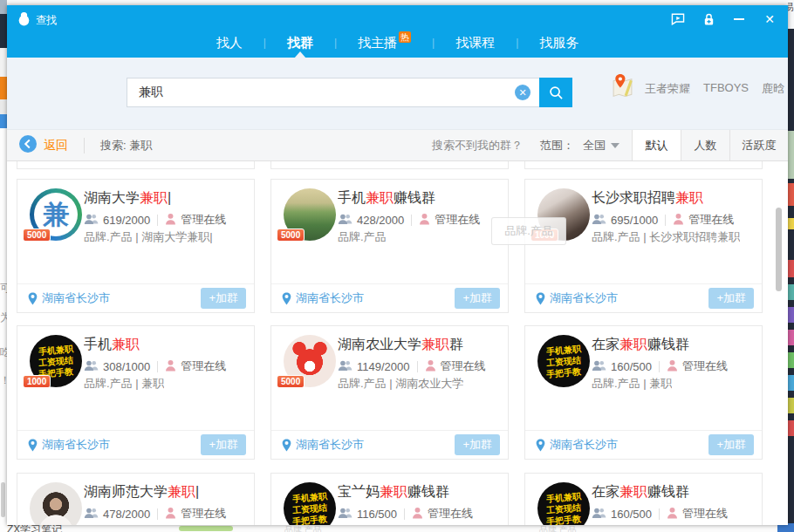 Image resolution: width=794 pixels, height=532 pixels. I want to click on results-toolbar: 返回 搜索: 兼职 搜索不到我的群？ 范围： 全国 默认 人数 活跃度, so click(398, 145).